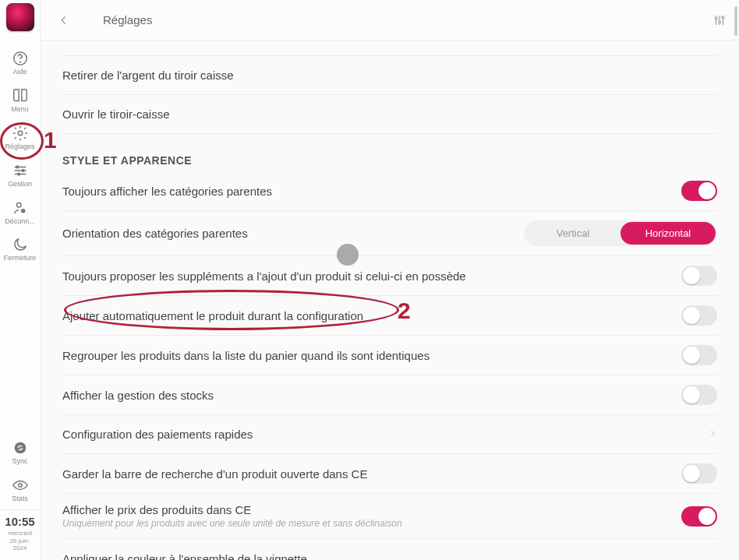 The image size is (739, 560). What do you see at coordinates (390, 76) in the screenshot?
I see `row-retirer-argent: Retirer de l'argent du tiroir caisse` at bounding box center [390, 76].